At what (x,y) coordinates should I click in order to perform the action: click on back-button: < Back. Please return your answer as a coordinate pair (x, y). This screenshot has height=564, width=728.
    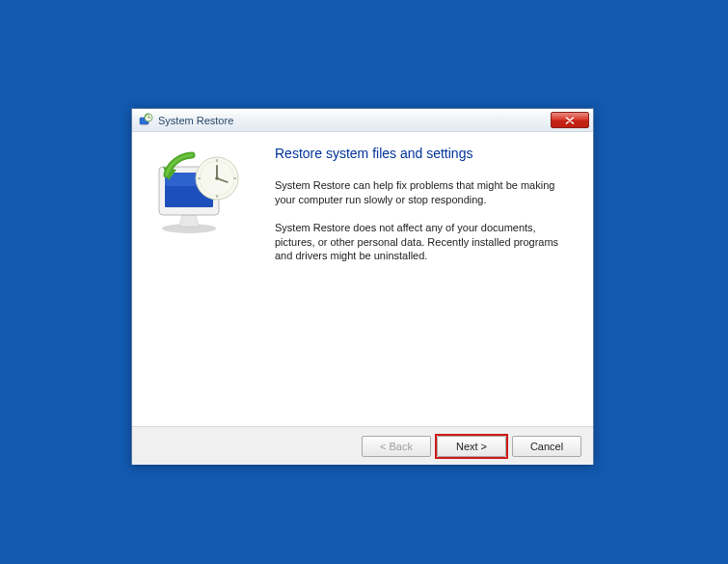
    Looking at the image, I should click on (396, 446).